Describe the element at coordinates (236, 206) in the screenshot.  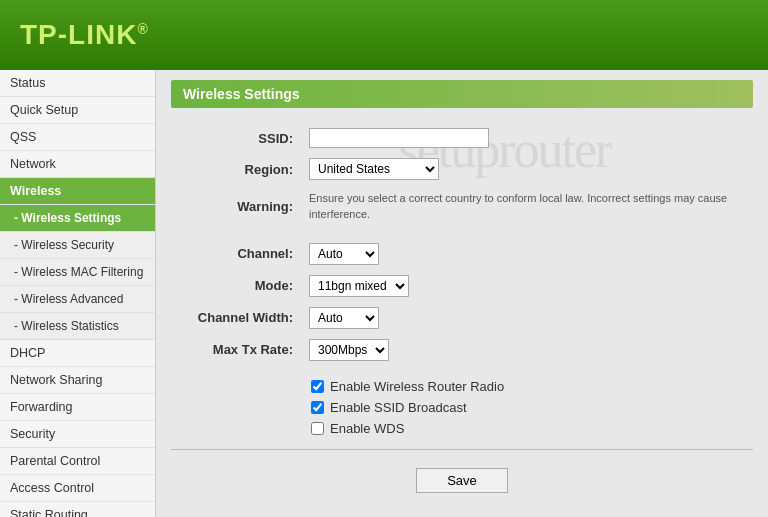
I see `warning-label: Warning:` at that location.